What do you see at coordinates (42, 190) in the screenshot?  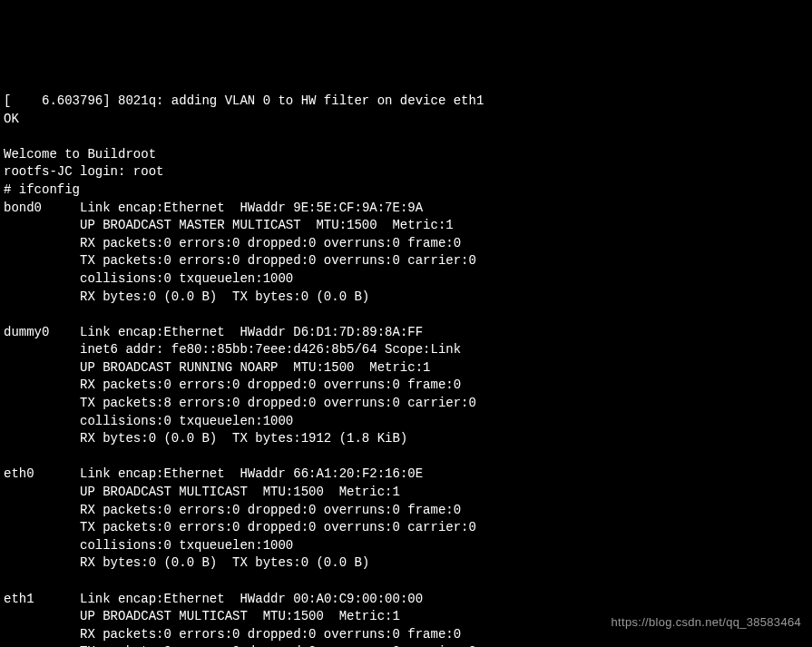 I see `command-prompt: # ifconfig` at bounding box center [42, 190].